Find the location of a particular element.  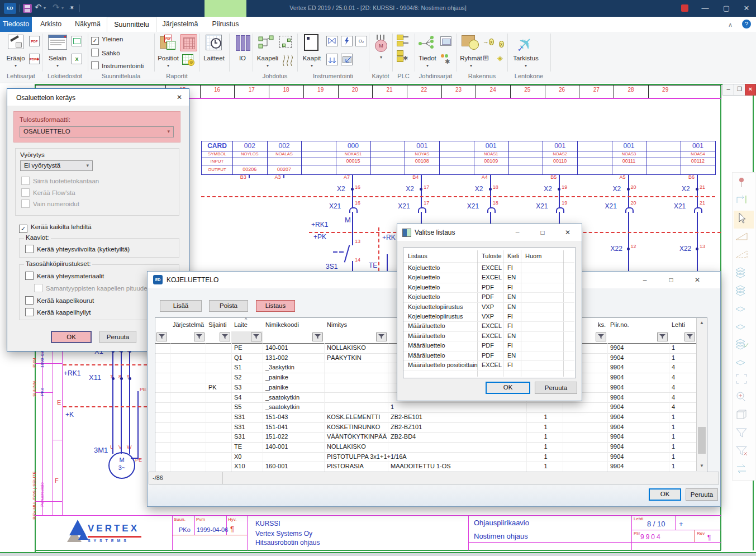

vertical-scrollbar: ▲▼ is located at coordinates (702, 395).